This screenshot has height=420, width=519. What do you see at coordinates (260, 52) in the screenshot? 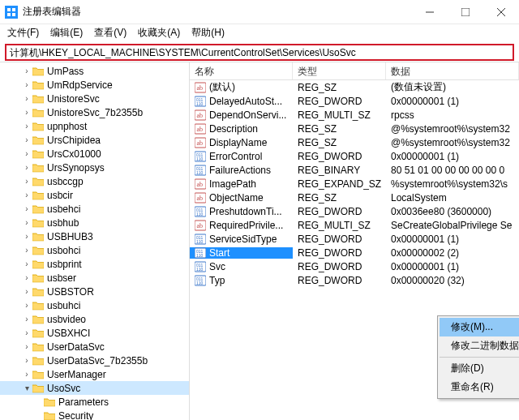
I see `address-bar: 计算机\HKEY_LOCAL_MACHINE\SYSTEM\CurrentCon…` at bounding box center [260, 52].